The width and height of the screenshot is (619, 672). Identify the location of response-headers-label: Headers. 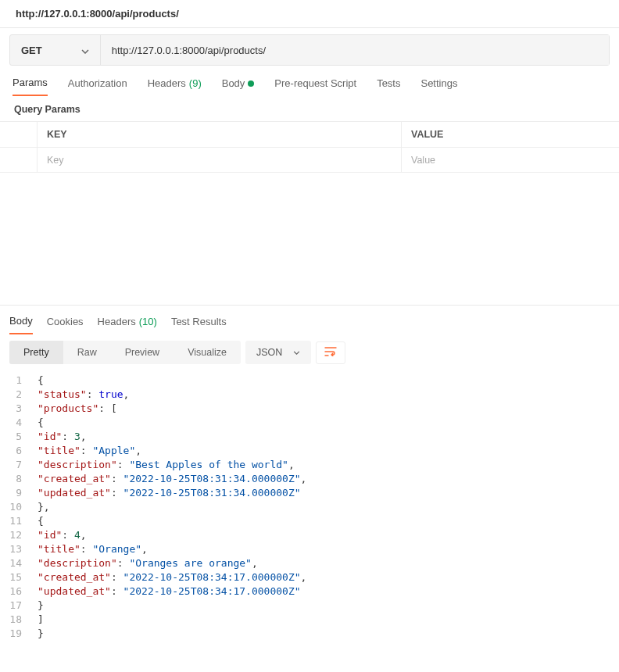
(117, 322).